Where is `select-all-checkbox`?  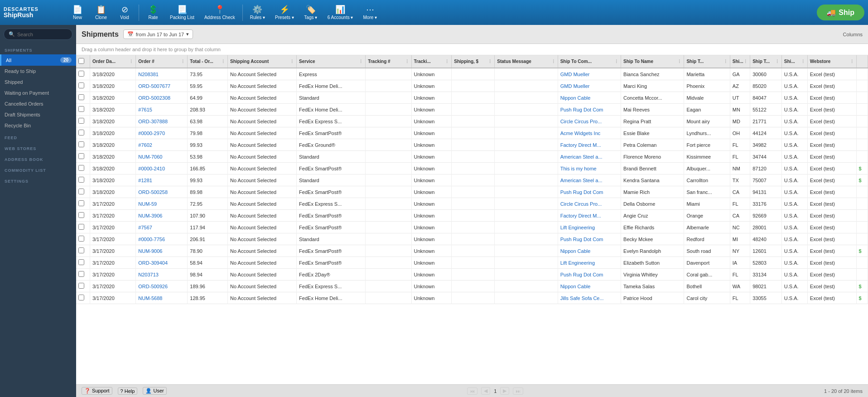
select-all-checkbox is located at coordinates (82, 61).